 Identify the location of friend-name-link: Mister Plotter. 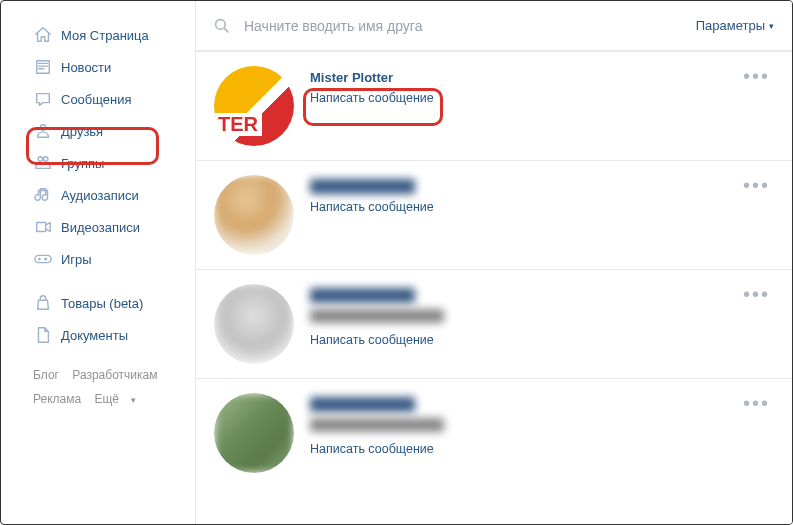
(542, 78).